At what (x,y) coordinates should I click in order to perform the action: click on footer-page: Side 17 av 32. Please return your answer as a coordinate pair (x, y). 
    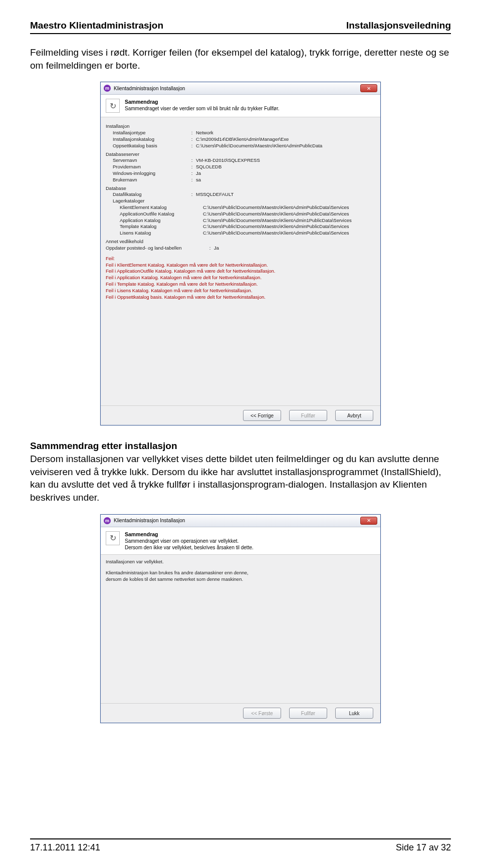
    Looking at the image, I should click on (423, 848).